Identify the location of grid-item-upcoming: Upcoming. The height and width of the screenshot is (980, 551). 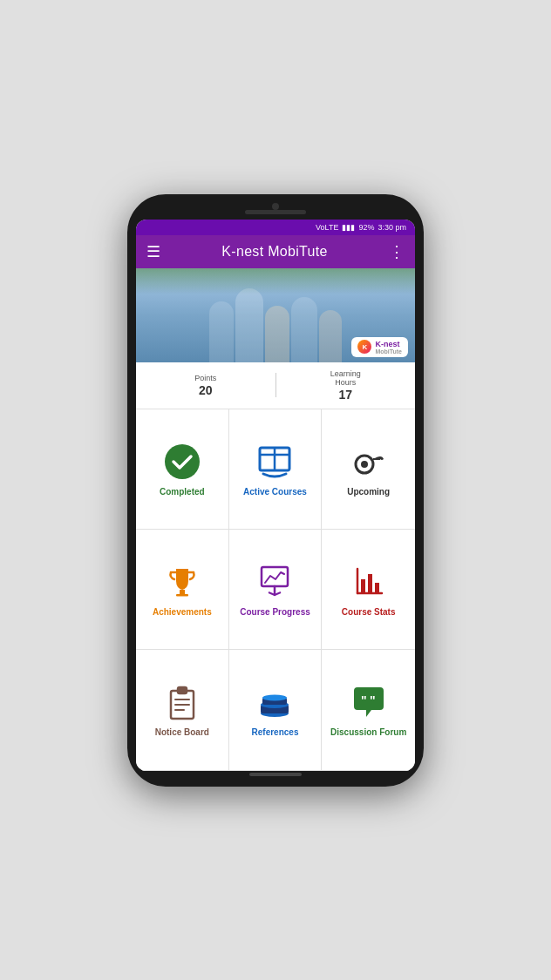
(368, 470).